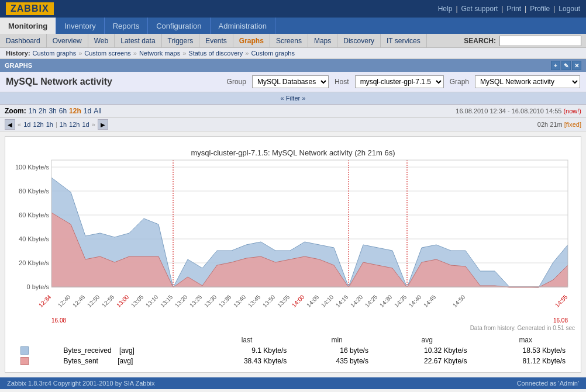  I want to click on svg-text: 14:55, so click(561, 301).